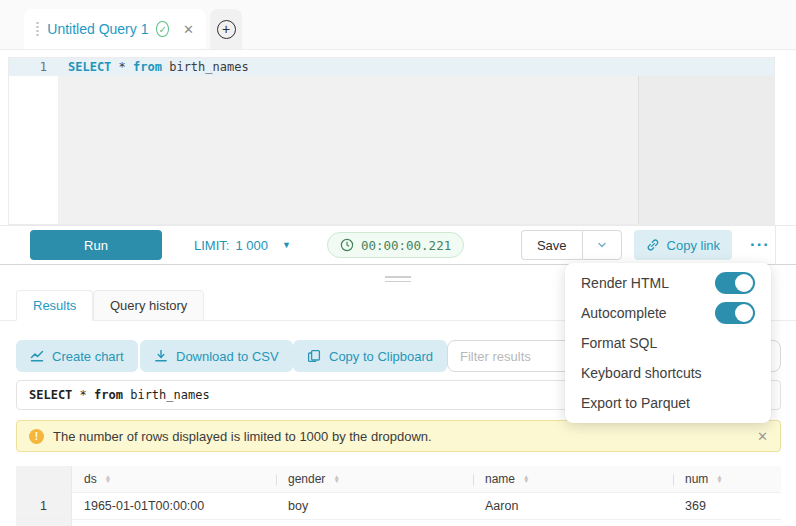  Describe the element at coordinates (396, 245) in the screenshot. I see `query-timer: 00:00:00.221` at that location.